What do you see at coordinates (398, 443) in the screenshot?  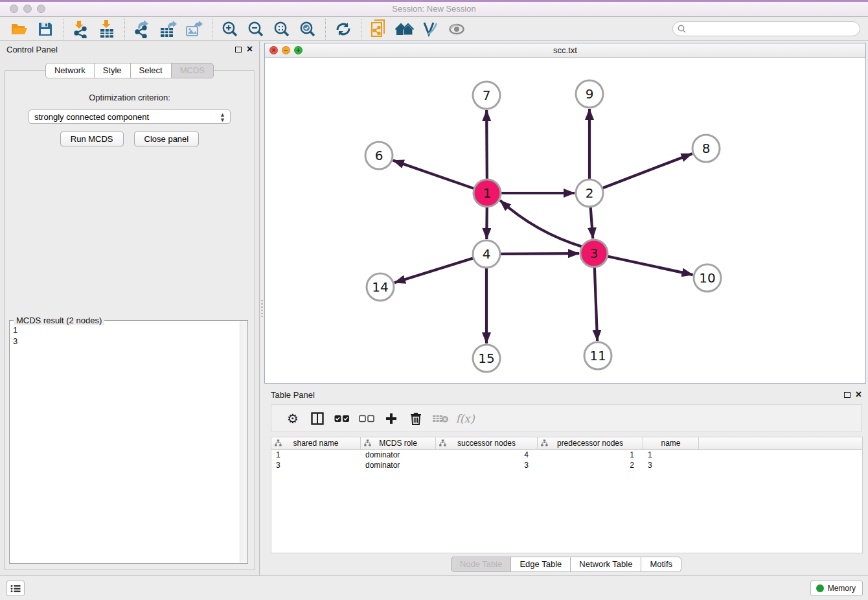 I see `column-header-MCDS-role: MCDS role` at bounding box center [398, 443].